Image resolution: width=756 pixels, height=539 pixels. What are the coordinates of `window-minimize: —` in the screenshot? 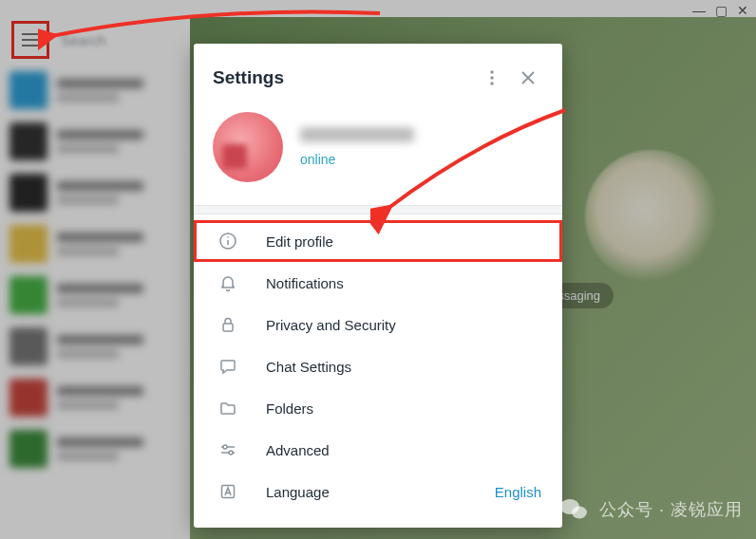 It's located at (699, 10).